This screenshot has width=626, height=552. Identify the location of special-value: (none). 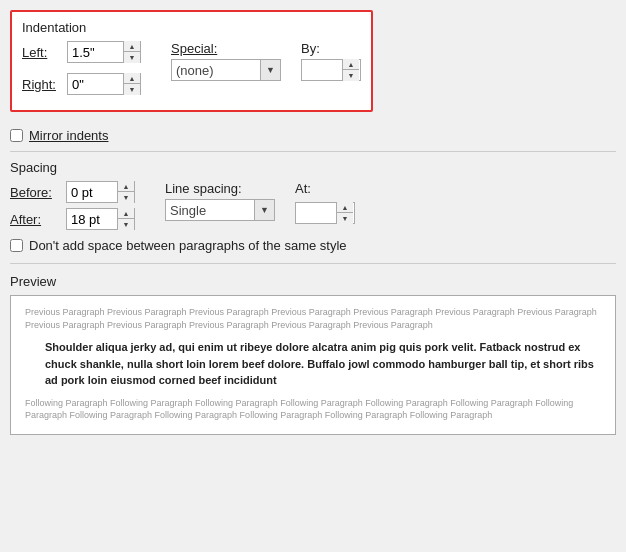
(216, 70).